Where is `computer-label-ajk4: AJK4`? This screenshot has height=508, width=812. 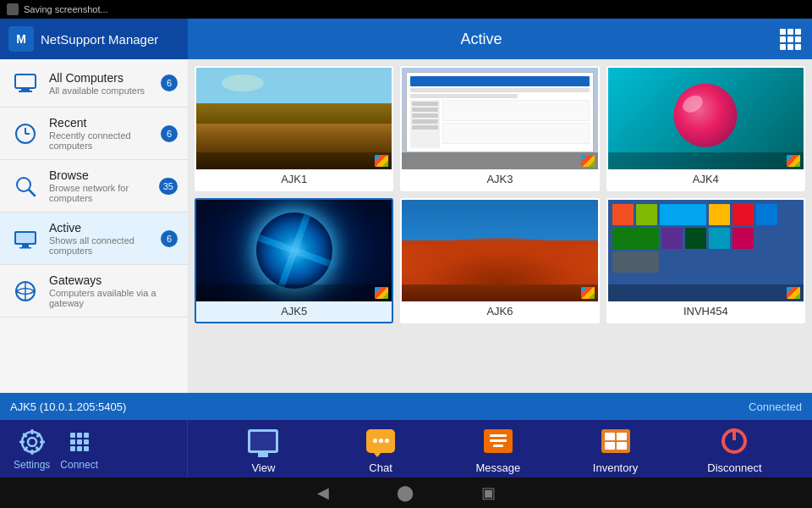
computer-label-ajk4: AJK4 is located at coordinates (705, 179).